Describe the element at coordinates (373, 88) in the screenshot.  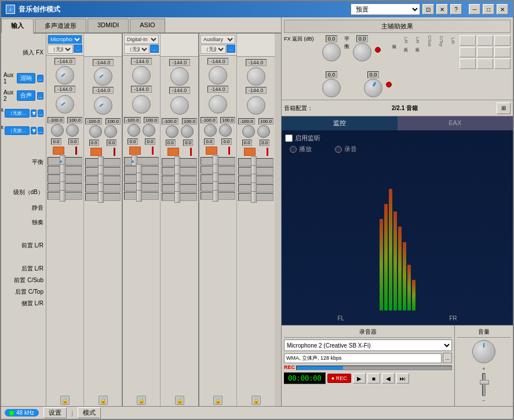
I see `bal2-knob` at that location.